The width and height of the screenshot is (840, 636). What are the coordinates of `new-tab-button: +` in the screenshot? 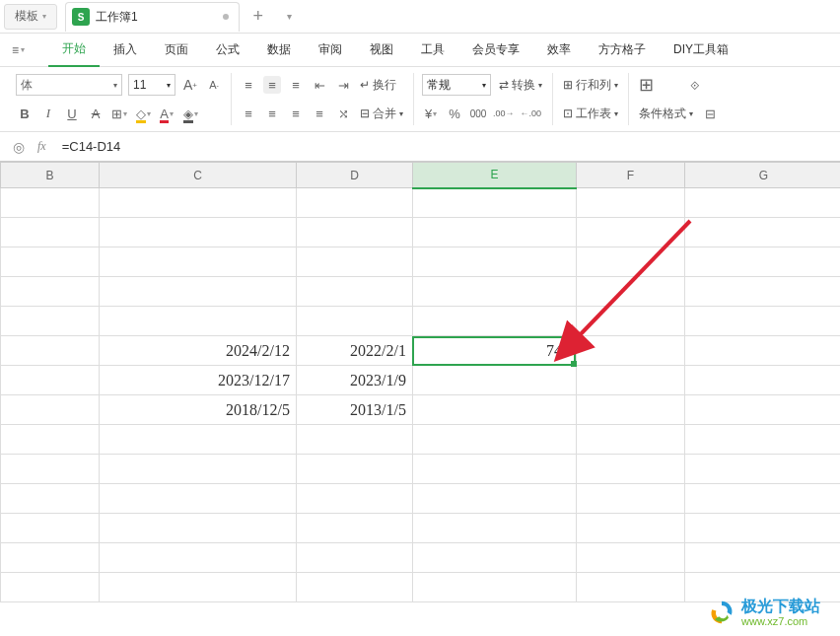 It's located at (258, 17).